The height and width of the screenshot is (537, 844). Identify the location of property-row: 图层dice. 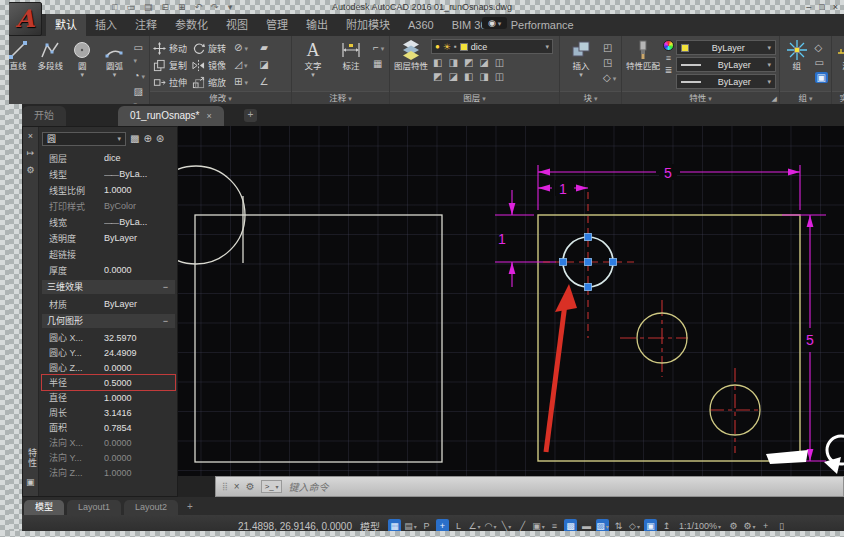
(108, 158).